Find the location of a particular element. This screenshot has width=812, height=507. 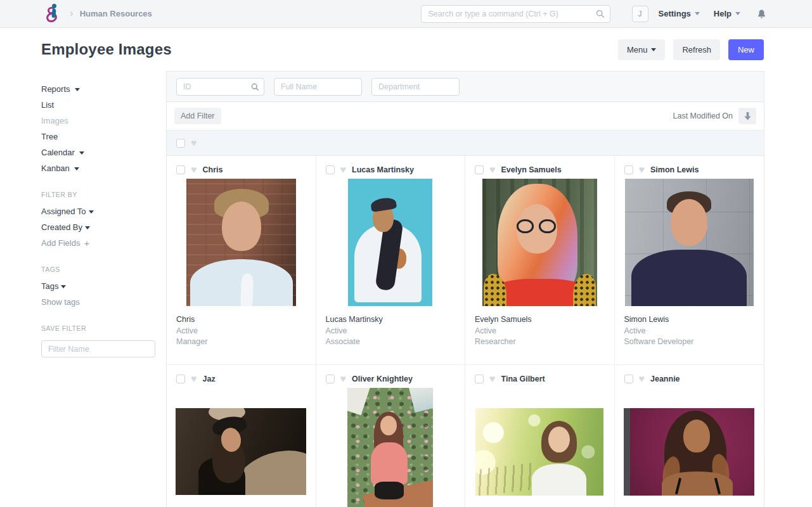

show-tags-toggle: Show tags is located at coordinates (98, 302).